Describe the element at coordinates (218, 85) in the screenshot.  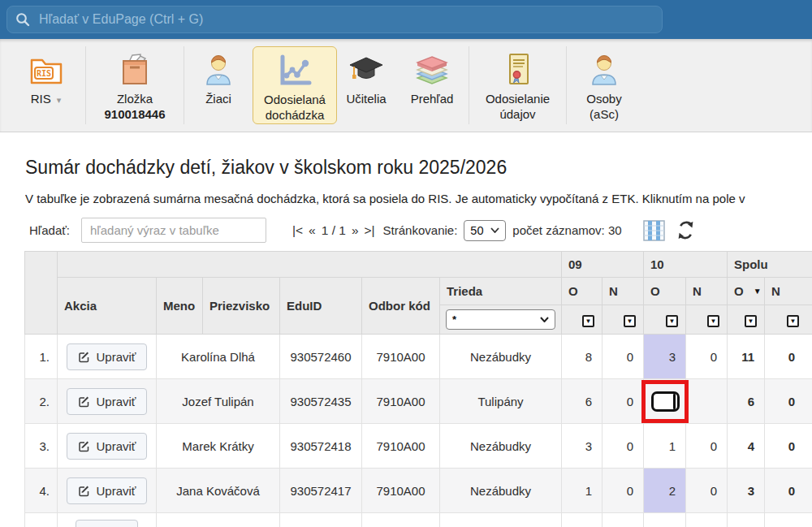
I see `toolbar-item-ziaci: Žiaci` at that location.